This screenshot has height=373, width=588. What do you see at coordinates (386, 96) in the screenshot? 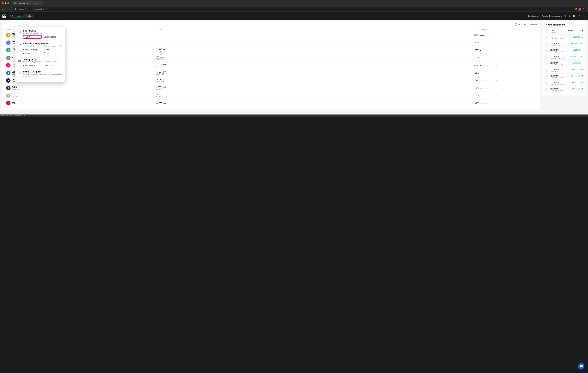
I see `portfolio-cell: 1.77%` at bounding box center [386, 96].